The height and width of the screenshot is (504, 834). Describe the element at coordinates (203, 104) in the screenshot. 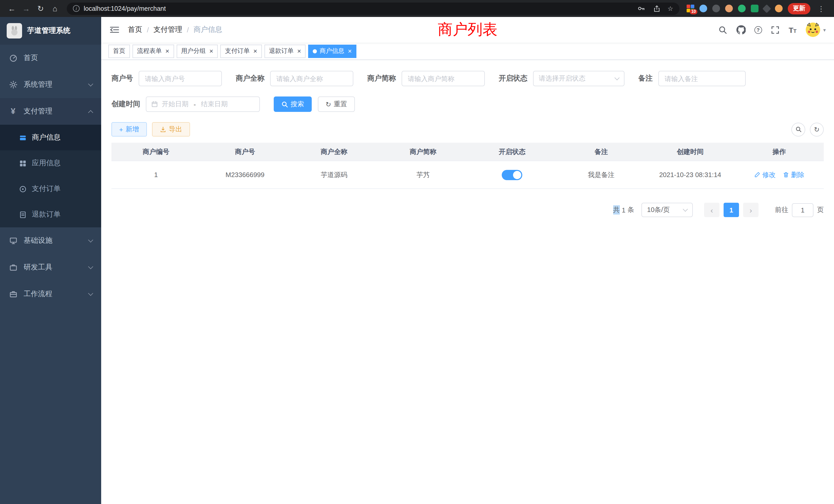

I see `date-range-picker: 开始日期 - 结束日期` at that location.